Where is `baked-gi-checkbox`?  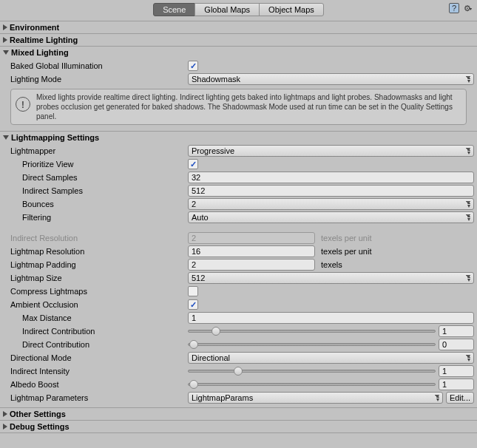
baked-gi-checkbox is located at coordinates (193, 66).